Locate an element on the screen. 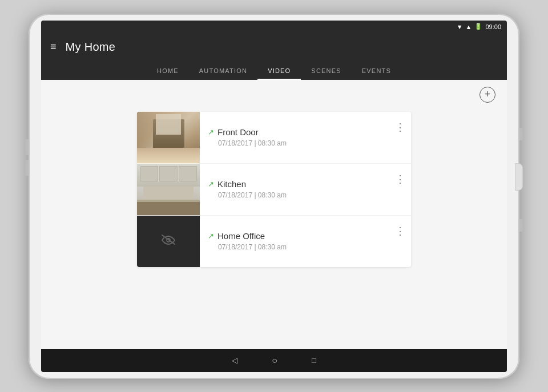 This screenshot has height=392, width=548. signal-indicator-front-door: ↗ is located at coordinates (211, 132).